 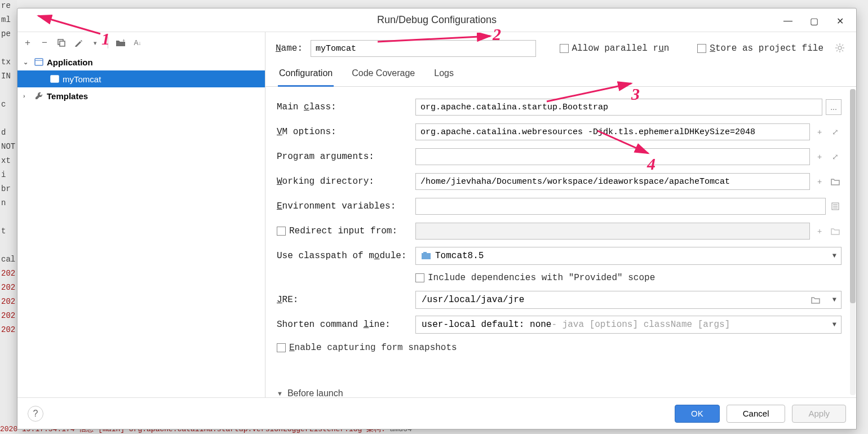 What do you see at coordinates (346, 206) in the screenshot?
I see `env-vars-label: Environment variables:` at bounding box center [346, 206].